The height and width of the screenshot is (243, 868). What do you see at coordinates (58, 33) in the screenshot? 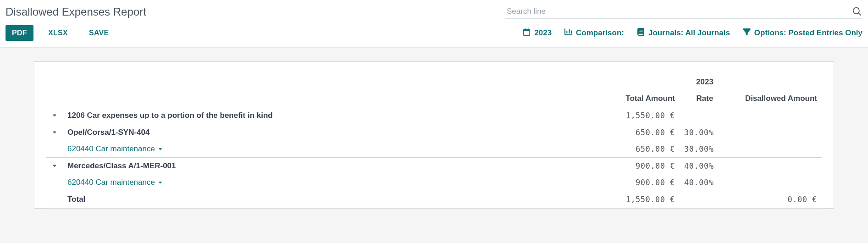
I see `xlsx-button: XLSX` at bounding box center [58, 33].